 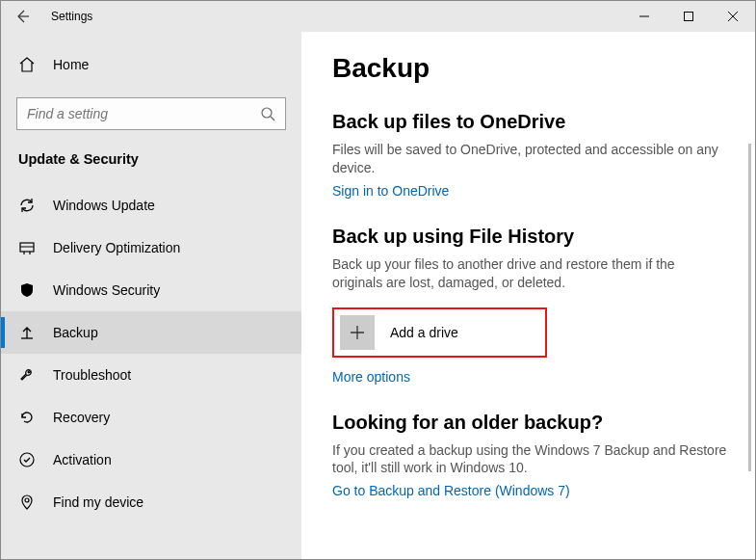 I want to click on nav-find-my-device: Find my device, so click(x=151, y=502).